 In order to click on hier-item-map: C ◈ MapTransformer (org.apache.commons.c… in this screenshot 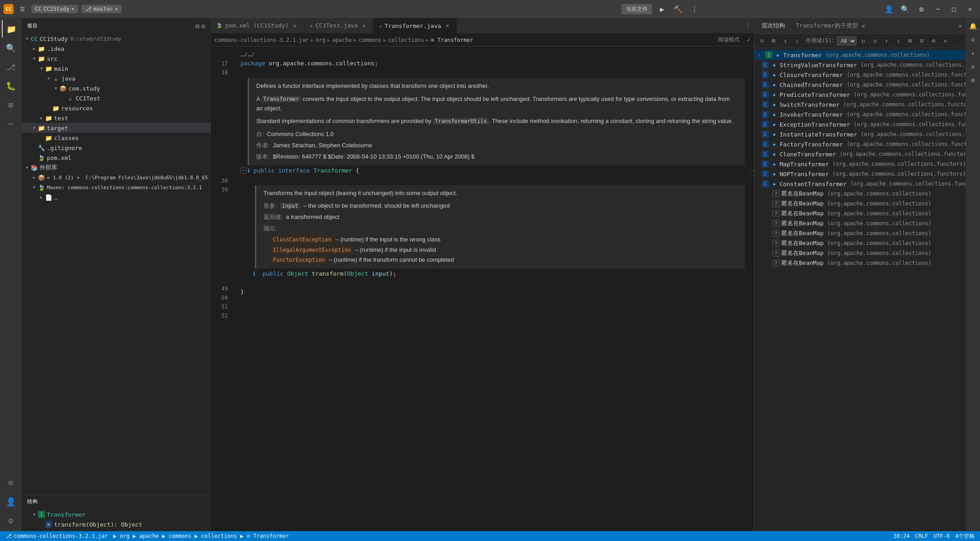, I will do `click(860, 164)`.